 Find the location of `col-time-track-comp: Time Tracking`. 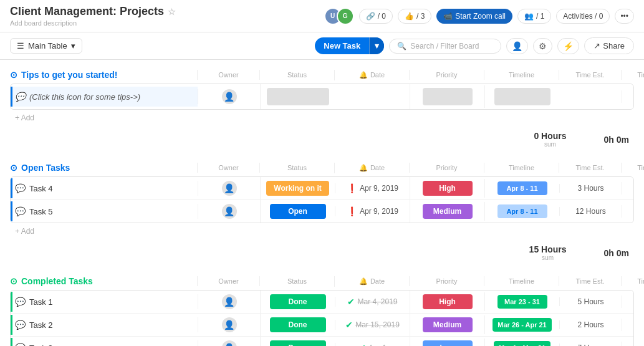

col-time-track-comp: Time Tracking is located at coordinates (632, 281).